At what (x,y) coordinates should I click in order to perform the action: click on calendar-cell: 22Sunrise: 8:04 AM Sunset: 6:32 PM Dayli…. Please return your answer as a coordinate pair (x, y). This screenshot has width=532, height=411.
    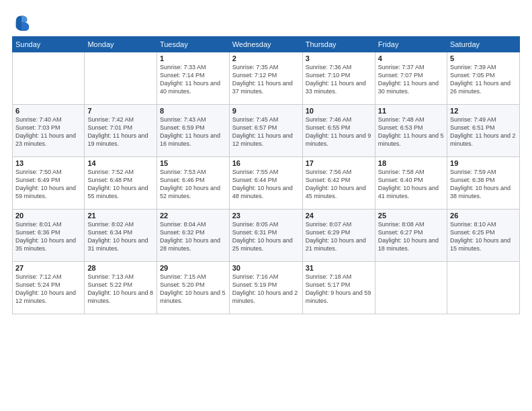
    Looking at the image, I should click on (193, 236).